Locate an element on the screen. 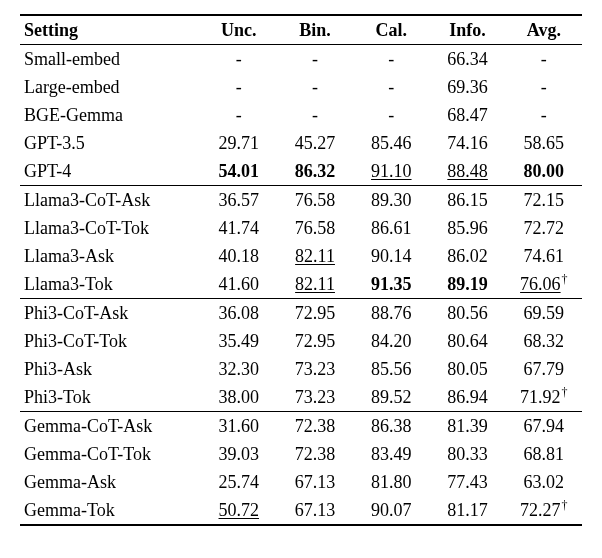 This screenshot has width=602, height=558. cell-value: 82.11 is located at coordinates (315, 256).